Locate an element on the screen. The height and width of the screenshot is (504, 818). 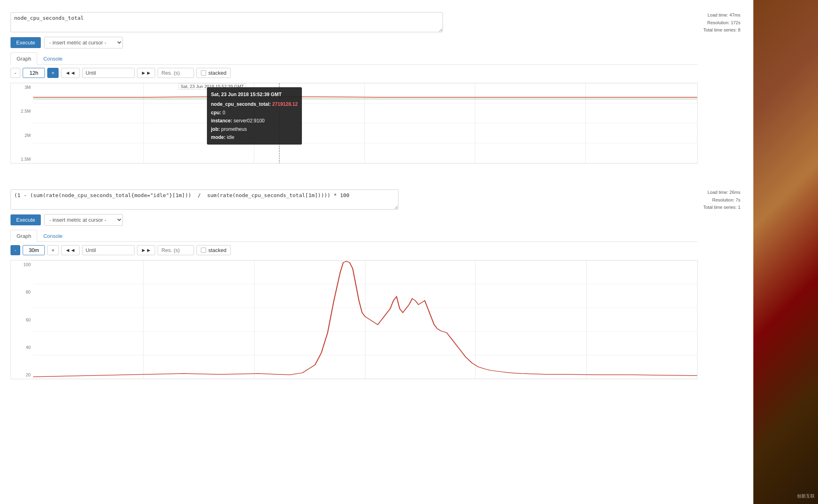
insert-metric-select-2: - insert metric at cursor - is located at coordinates (83, 220).